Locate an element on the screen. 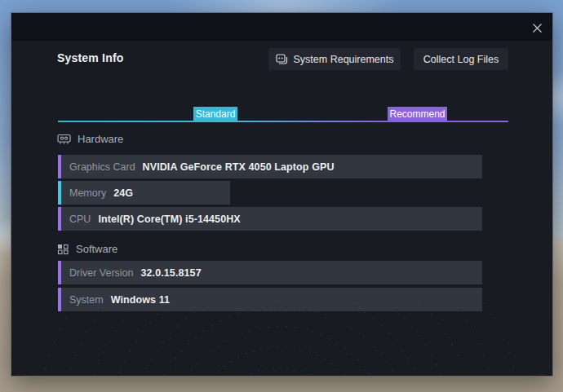 Image resolution: width=563 pixels, height=392 pixels. x-icon is located at coordinates (537, 28).